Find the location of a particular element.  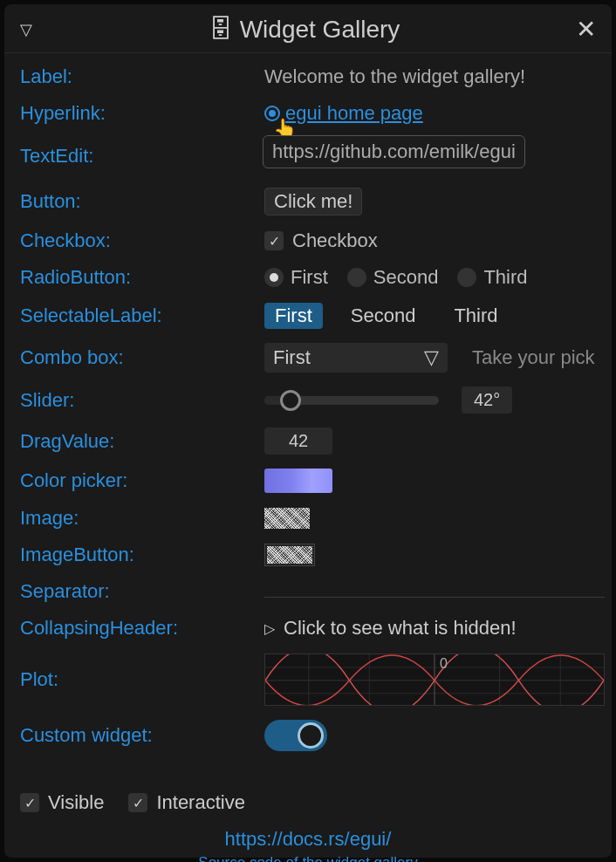

radio-row-name: RadioButton: is located at coordinates (142, 277).